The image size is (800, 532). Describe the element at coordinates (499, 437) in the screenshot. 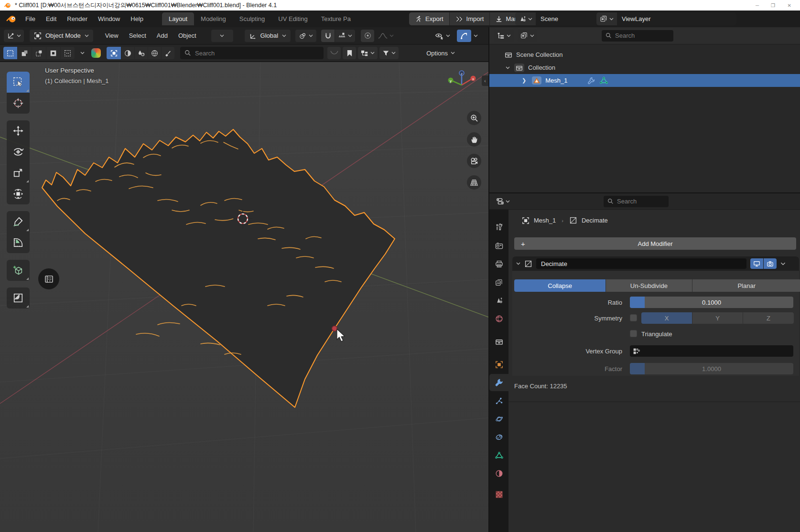

I see `tab-constraints` at that location.